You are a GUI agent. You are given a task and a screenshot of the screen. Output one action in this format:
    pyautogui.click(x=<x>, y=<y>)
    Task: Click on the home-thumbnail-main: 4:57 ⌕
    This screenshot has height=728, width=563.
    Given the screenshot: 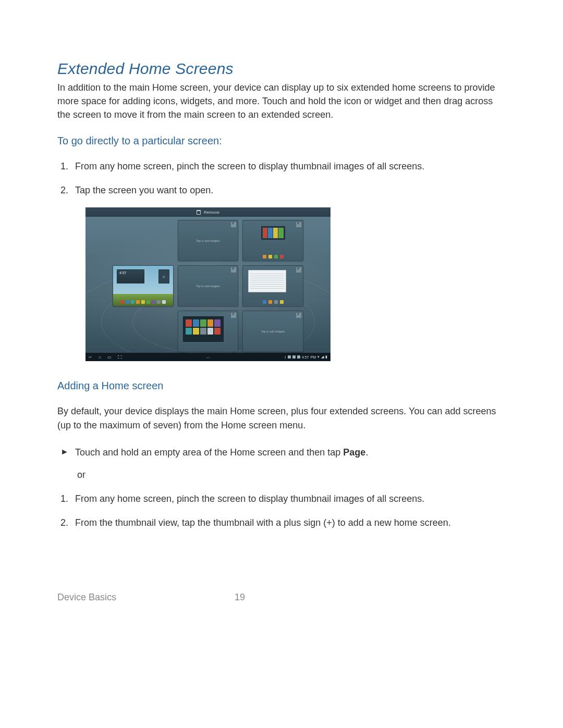 What is the action you would take?
    pyautogui.click(x=143, y=286)
    